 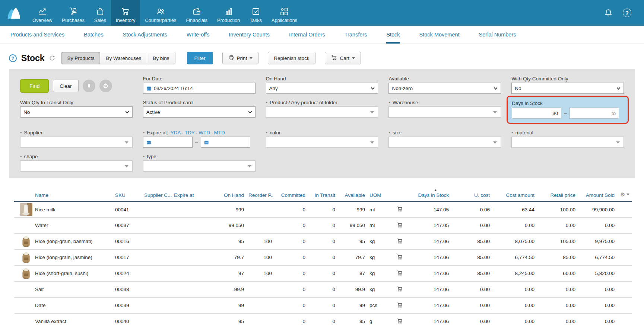 What do you see at coordinates (64, 241) in the screenshot?
I see `product-name-link: Rice (long-grain, basmati)` at bounding box center [64, 241].